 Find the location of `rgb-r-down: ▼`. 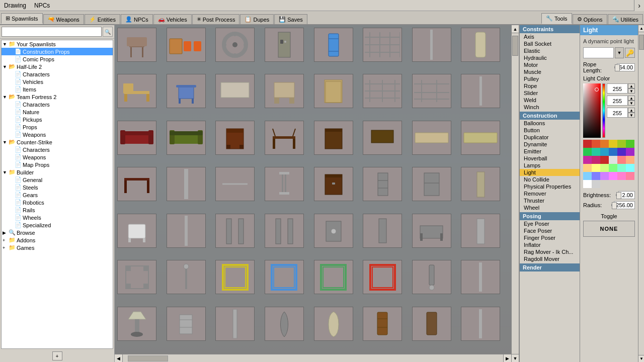

rgb-r-down: ▼ is located at coordinates (631, 91).